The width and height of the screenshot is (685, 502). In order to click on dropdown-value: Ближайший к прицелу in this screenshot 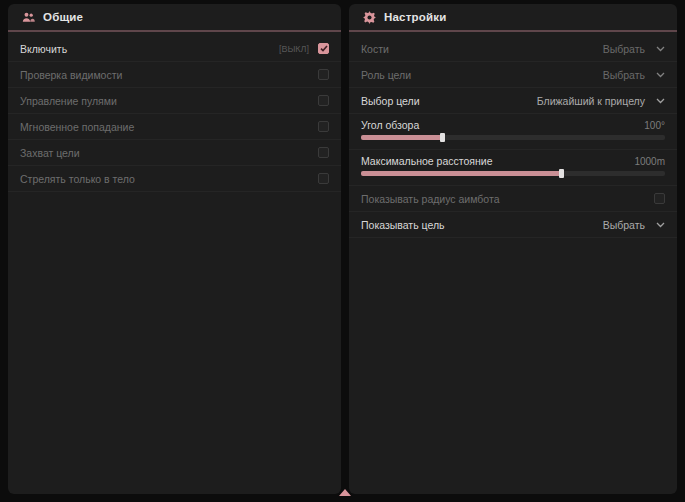, I will do `click(591, 101)`.